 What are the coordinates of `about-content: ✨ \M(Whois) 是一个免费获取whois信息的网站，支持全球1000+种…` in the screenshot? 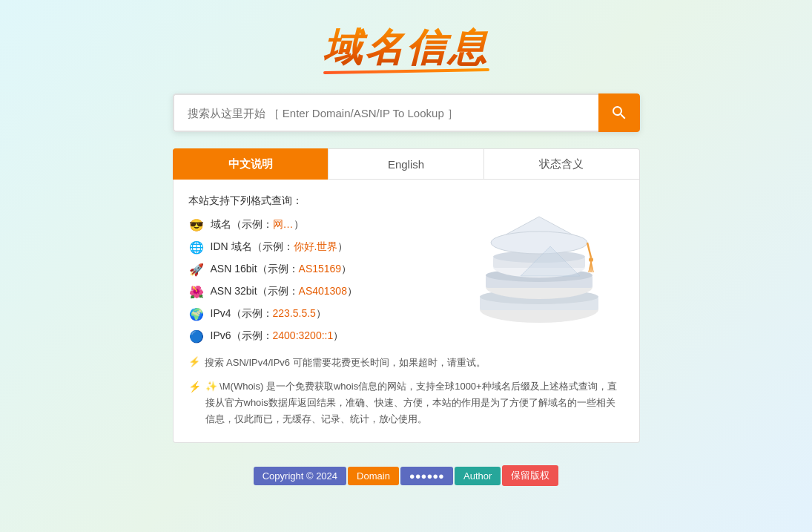 It's located at (415, 403).